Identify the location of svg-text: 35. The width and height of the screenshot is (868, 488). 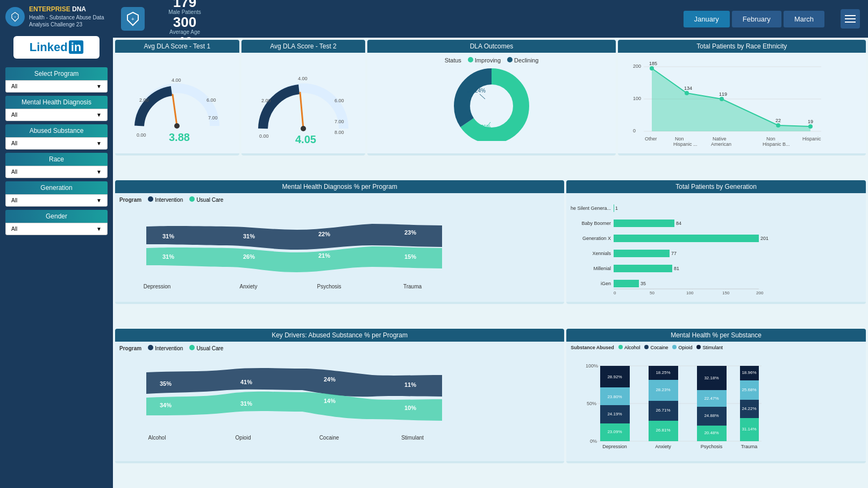
(643, 284).